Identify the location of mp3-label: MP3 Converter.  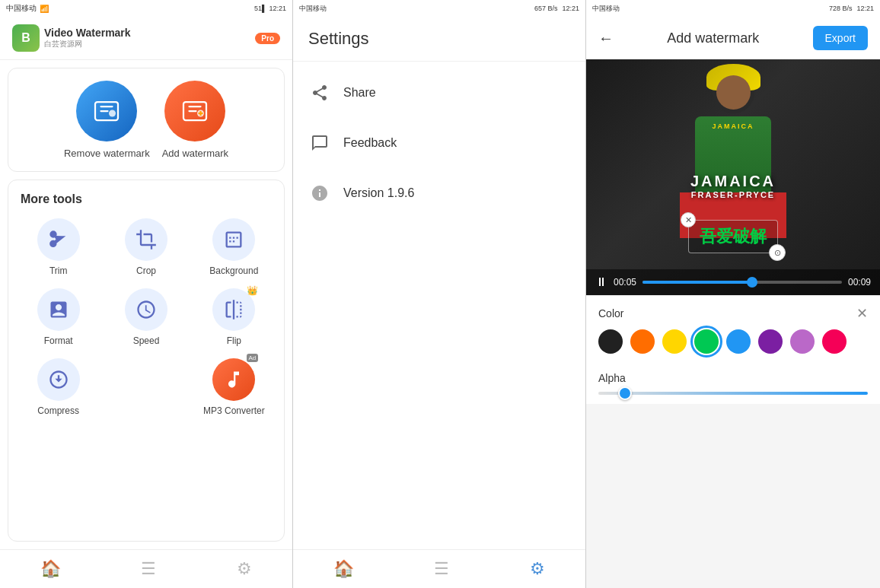
(234, 411).